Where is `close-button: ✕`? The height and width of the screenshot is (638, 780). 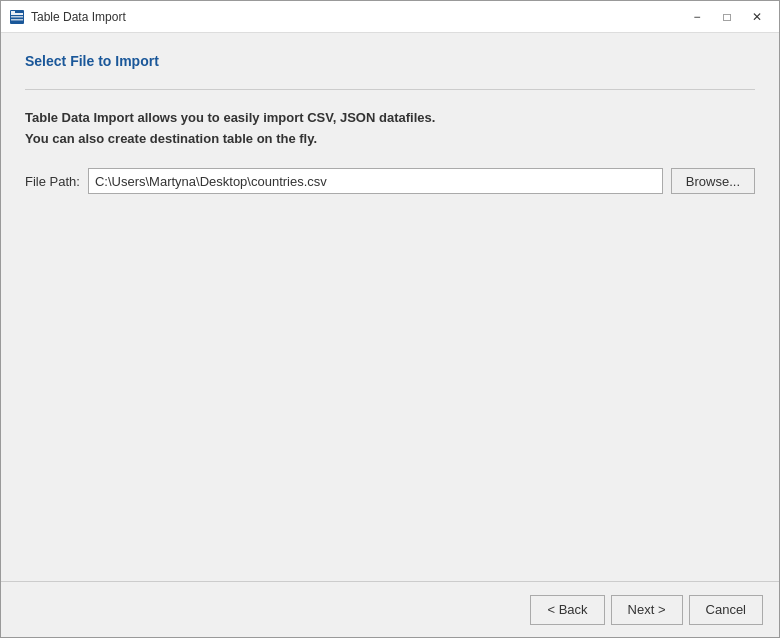
close-button: ✕ is located at coordinates (757, 17).